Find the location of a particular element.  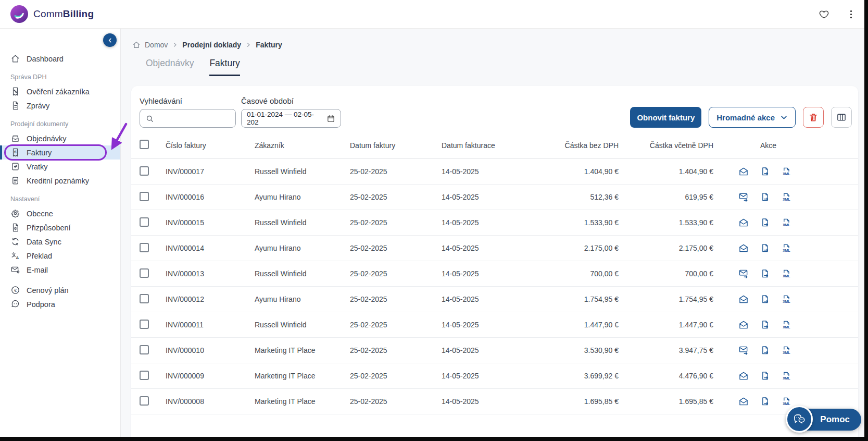

sidebar-item-label: Obecne is located at coordinates (40, 214).